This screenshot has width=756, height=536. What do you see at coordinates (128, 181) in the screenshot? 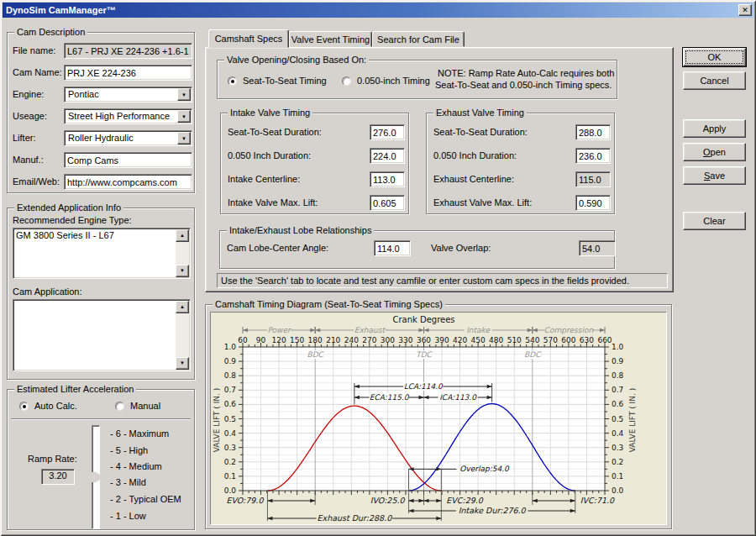
I see `email-web-field` at bounding box center [128, 181].